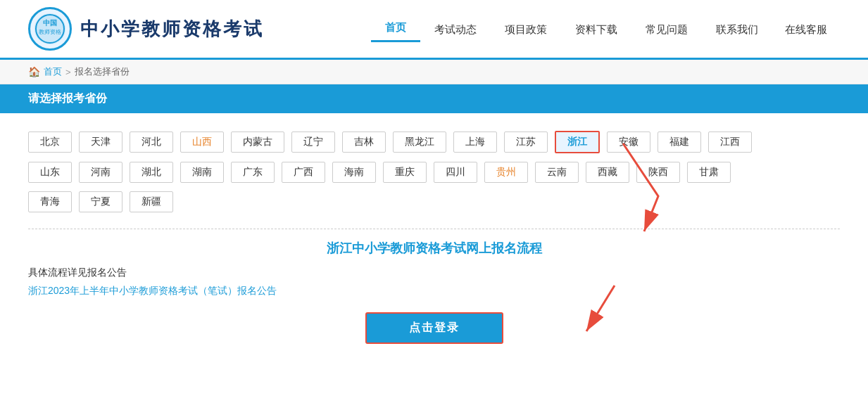 This screenshot has height=410, width=868. I want to click on province-shandong: 山东, so click(50, 172).